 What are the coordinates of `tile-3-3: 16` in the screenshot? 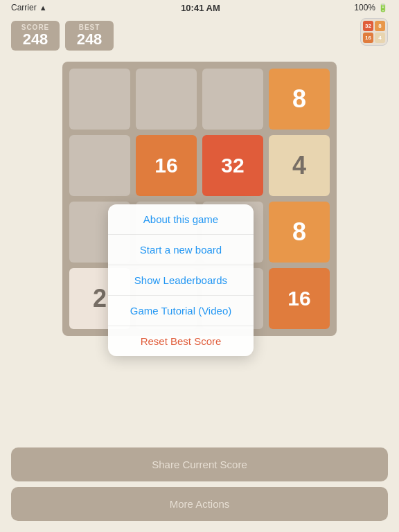 It's located at (299, 299).